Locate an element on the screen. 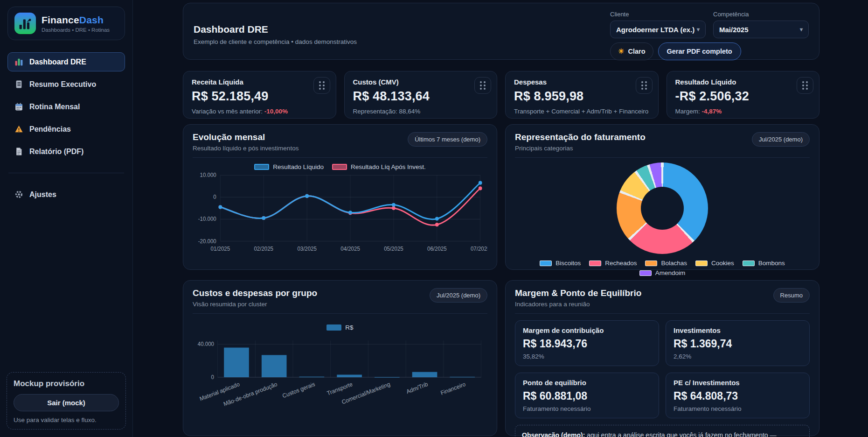 This screenshot has width=868, height=437. sidebar-item-dashboard-dre: Dashboard DRE is located at coordinates (66, 62).